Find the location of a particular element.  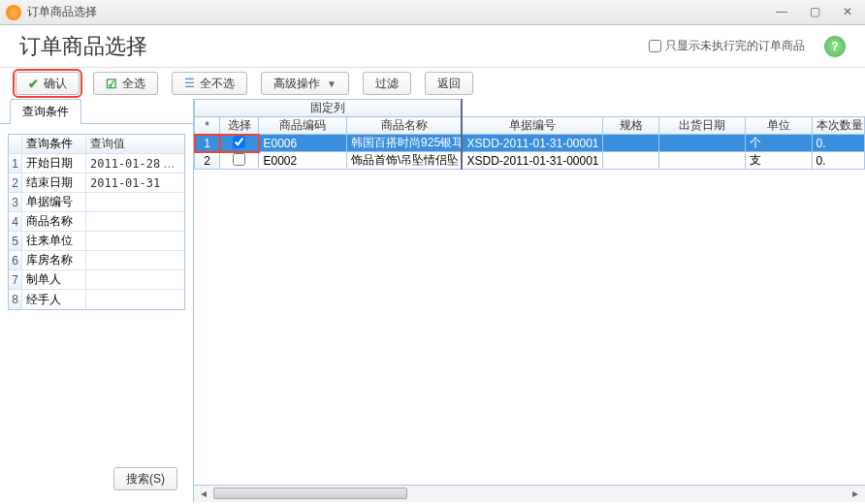

query-row-index: 4 is located at coordinates (16, 221).